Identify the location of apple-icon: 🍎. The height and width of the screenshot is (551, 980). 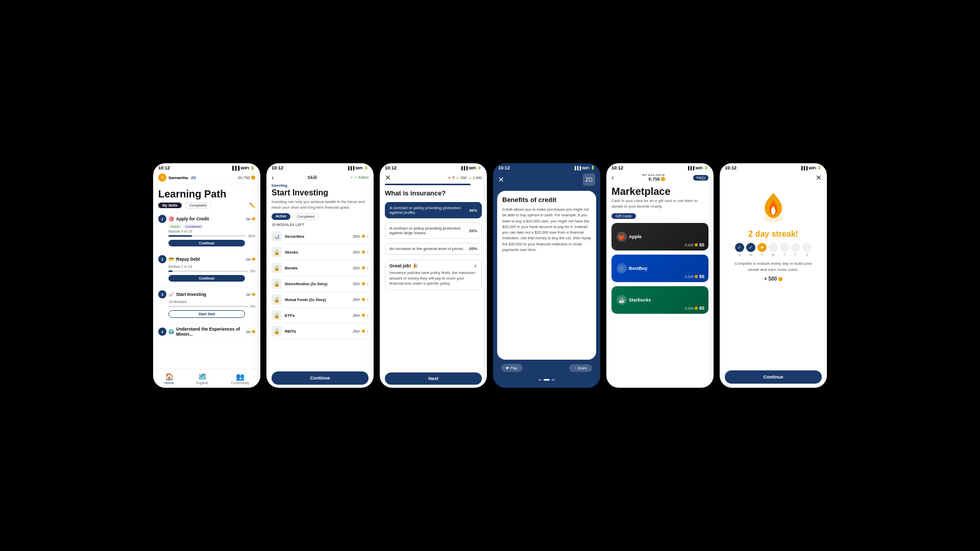
(622, 237).